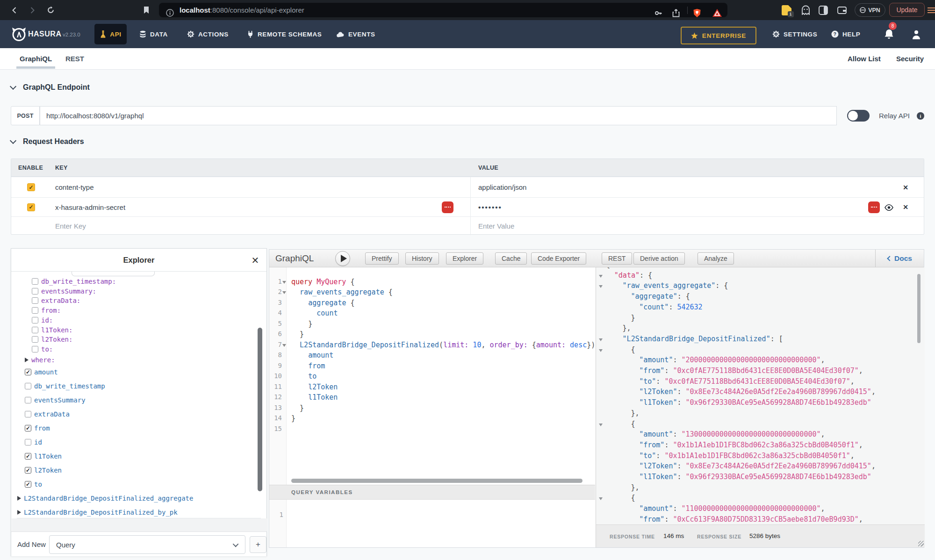 The height and width of the screenshot is (560, 935). I want to click on nav-tab-api: API, so click(110, 34).